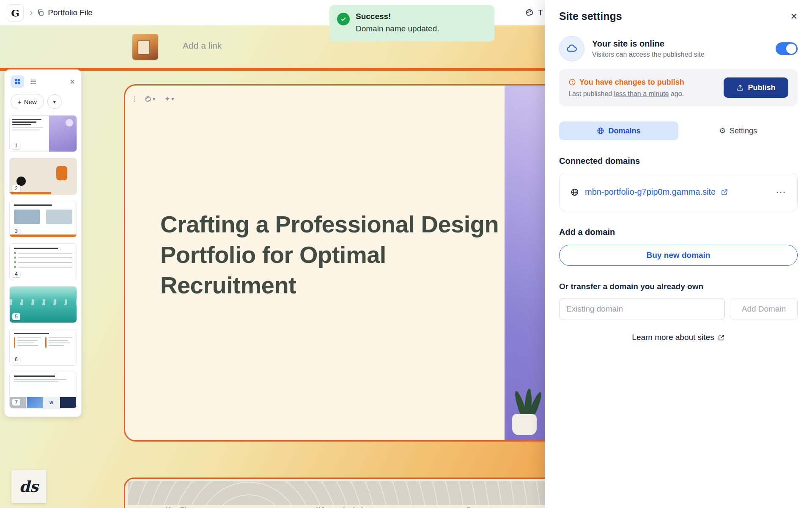 This screenshot has width=812, height=508. Describe the element at coordinates (650, 192) in the screenshot. I see `domain-link: mbn-portfolio-g7pip0m.gamma.site` at that location.